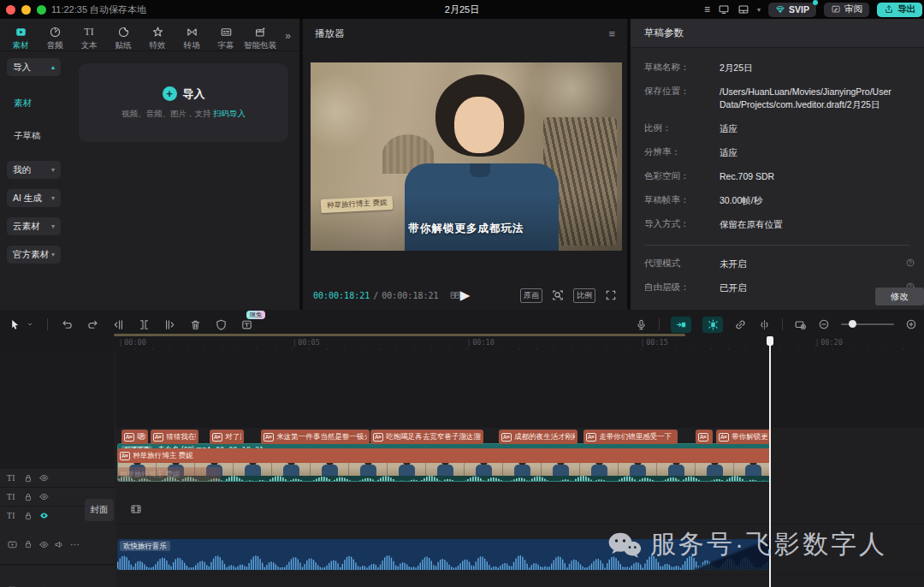 This screenshot has width=924, height=587. I want to click on layout-icon, so click(743, 9).